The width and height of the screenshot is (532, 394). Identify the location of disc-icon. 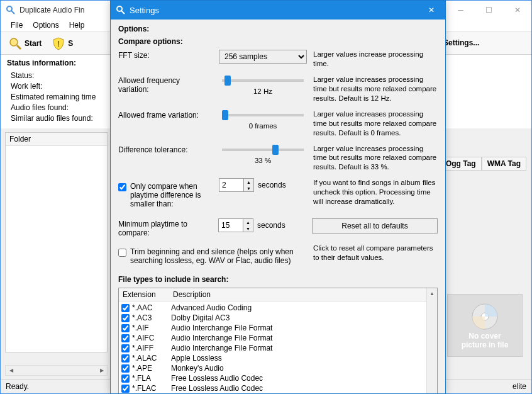
(485, 317).